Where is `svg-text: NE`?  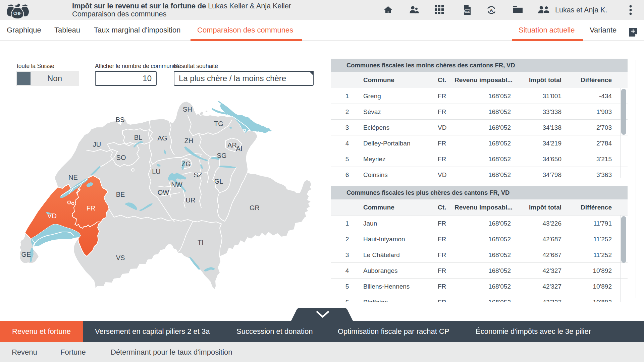 svg-text: NE is located at coordinates (73, 177).